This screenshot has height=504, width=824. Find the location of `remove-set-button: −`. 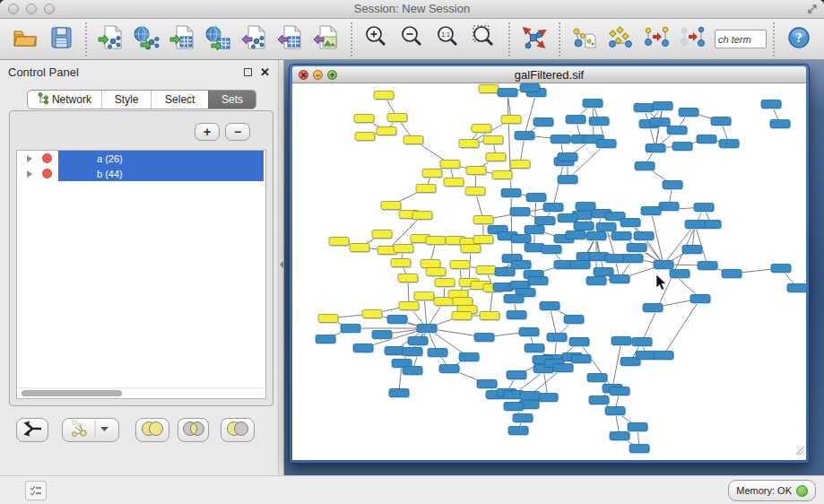

remove-set-button: − is located at coordinates (238, 132).